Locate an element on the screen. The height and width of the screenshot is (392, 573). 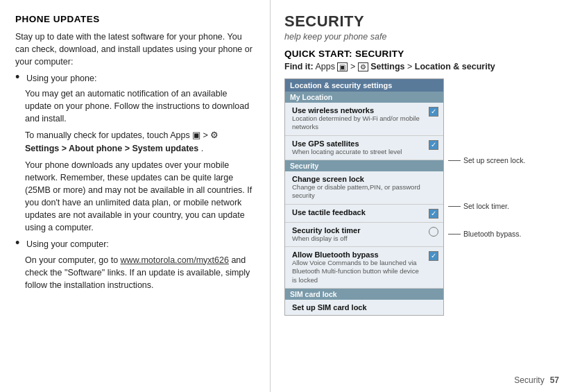
bullet1-sub2: To manually check for updates, touch App… is located at coordinates (140, 142).